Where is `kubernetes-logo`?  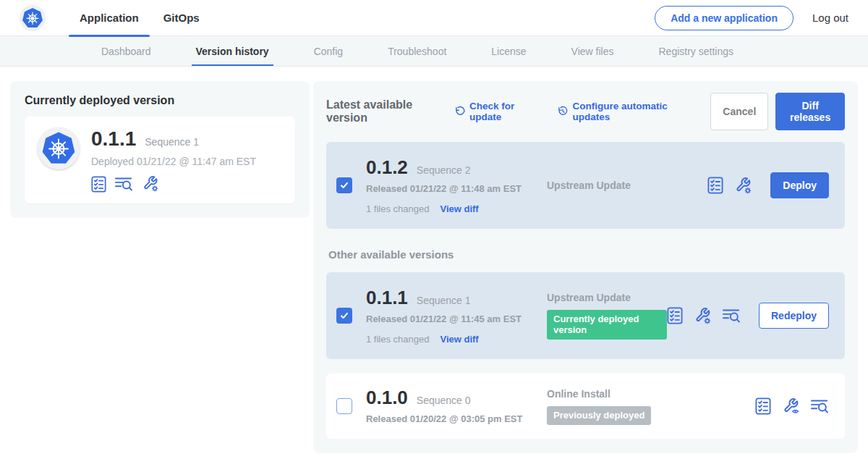
kubernetes-logo is located at coordinates (33, 18).